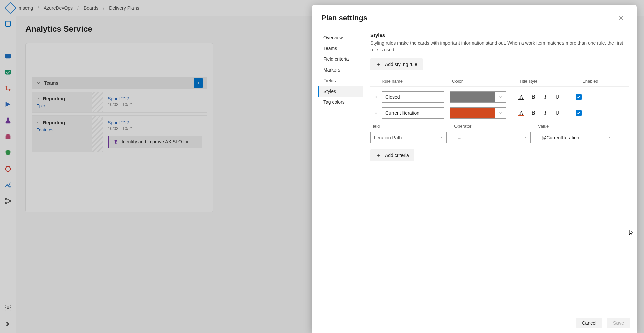 This screenshot has height=333, width=644. What do you see at coordinates (392, 155) in the screenshot?
I see `add-criteria-button: ＋ Add criteria` at bounding box center [392, 155].